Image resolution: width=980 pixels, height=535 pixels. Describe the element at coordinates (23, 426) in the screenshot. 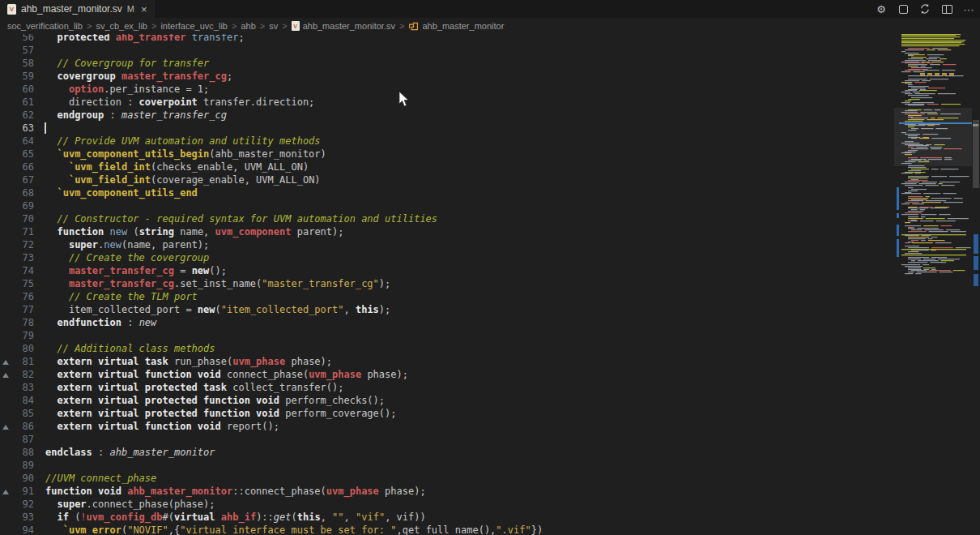

I see `line-number: 86` at that location.